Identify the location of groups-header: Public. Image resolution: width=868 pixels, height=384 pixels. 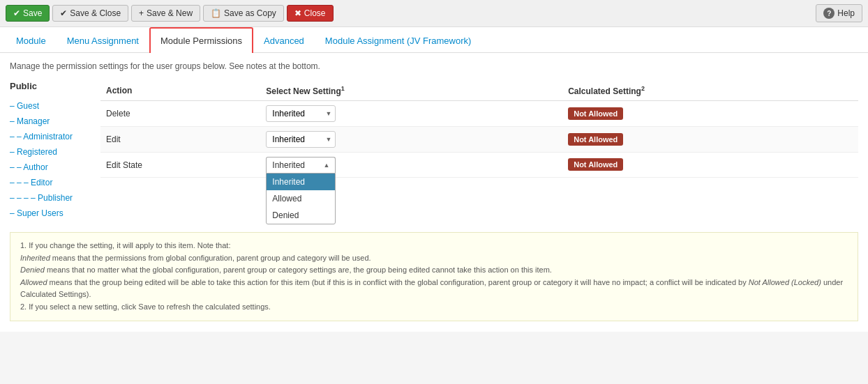
(52, 86).